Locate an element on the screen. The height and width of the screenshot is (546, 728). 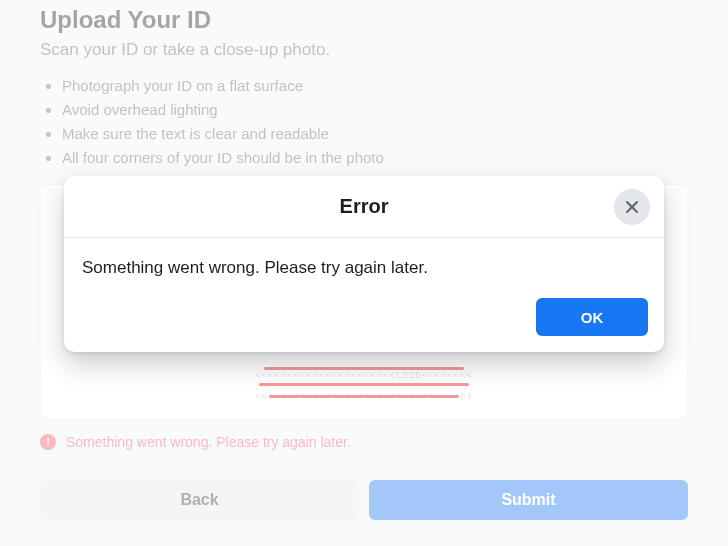
modal-footer: OK is located at coordinates (364, 319).